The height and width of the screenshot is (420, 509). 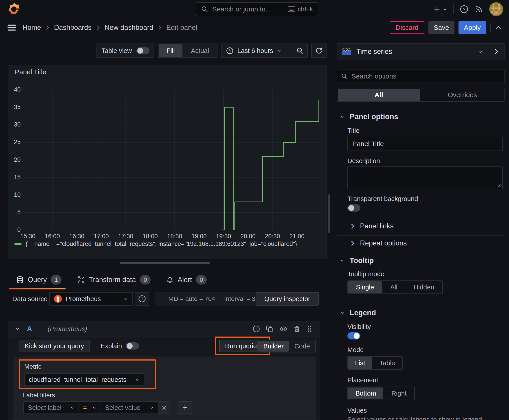 I want to click on tab-transform-count: 0, so click(x=145, y=280).